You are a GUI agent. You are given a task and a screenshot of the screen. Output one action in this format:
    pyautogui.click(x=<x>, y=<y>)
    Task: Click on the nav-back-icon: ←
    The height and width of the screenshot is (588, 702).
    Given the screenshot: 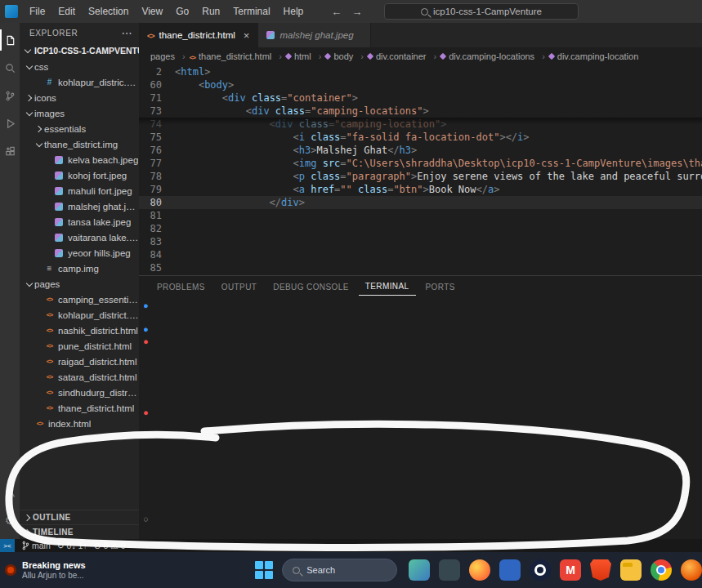 What is the action you would take?
    pyautogui.click(x=337, y=11)
    